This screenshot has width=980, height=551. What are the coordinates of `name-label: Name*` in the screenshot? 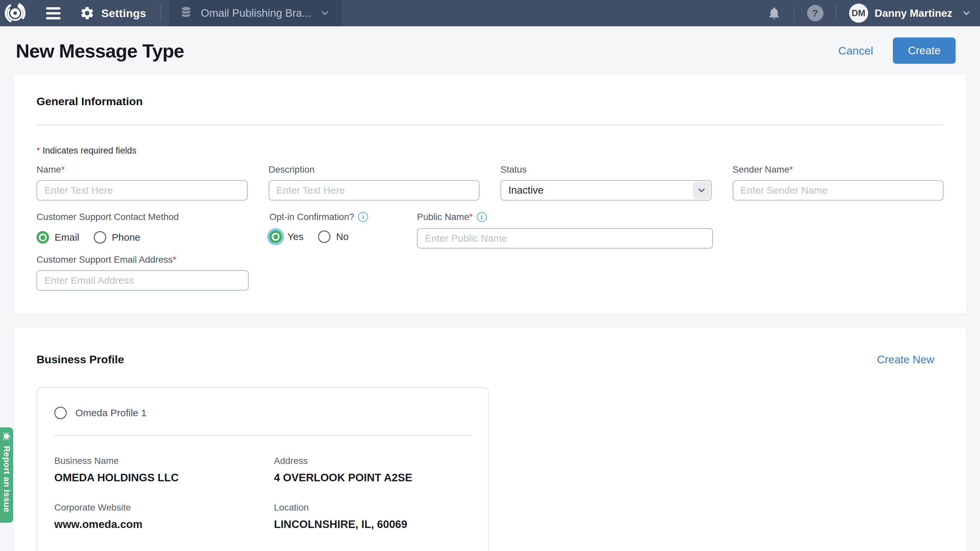 It's located at (142, 170).